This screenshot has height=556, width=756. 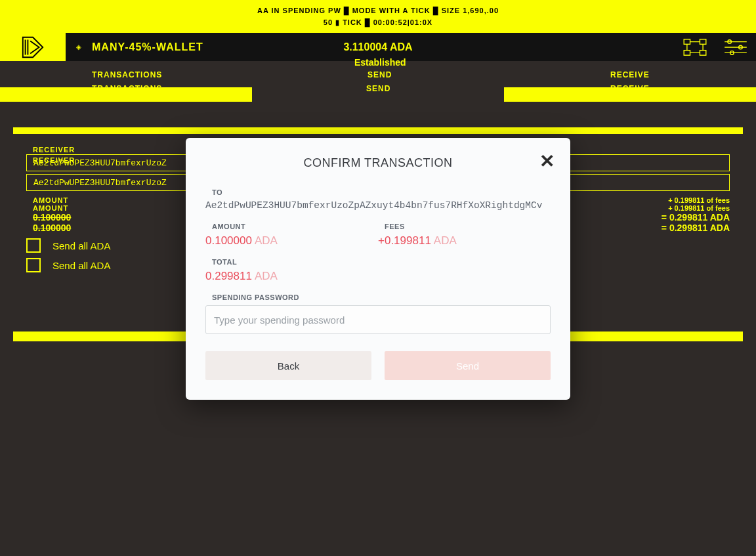 What do you see at coordinates (467, 226) in the screenshot?
I see `modal-fees-label: FEES` at bounding box center [467, 226].